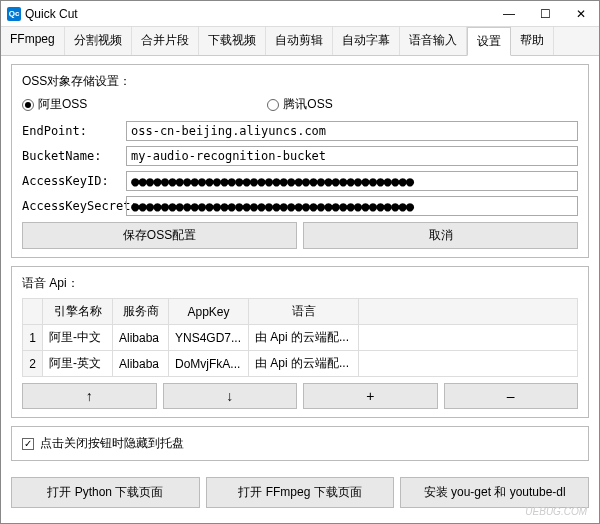 The width and height of the screenshot is (600, 524). What do you see at coordinates (300, 104) in the screenshot?
I see `radio-tencent: 腾讯OSS` at bounding box center [300, 104].